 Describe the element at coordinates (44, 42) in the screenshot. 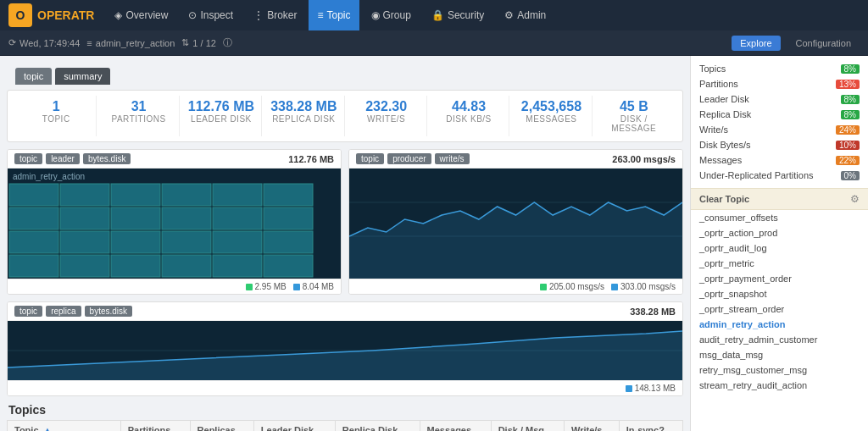

I see `datetime-display: ⟳ Wed, 17:49:44` at that location.